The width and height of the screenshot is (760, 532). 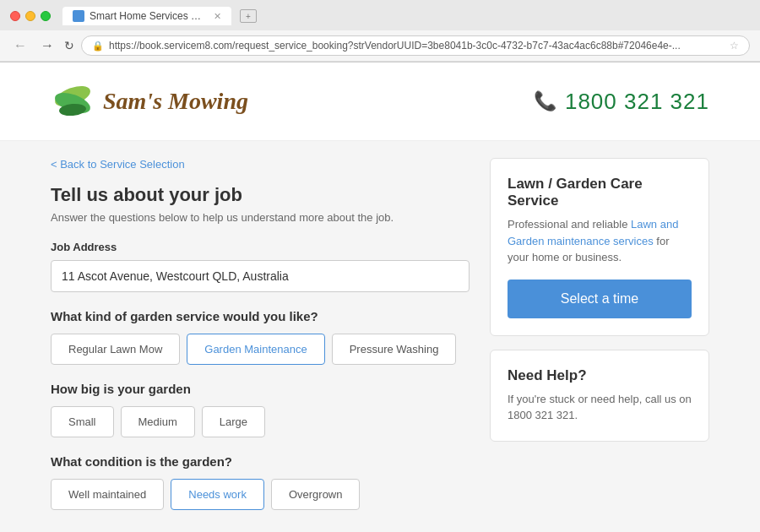 What do you see at coordinates (98, 46) in the screenshot?
I see `secure-icon: 🔒` at bounding box center [98, 46].